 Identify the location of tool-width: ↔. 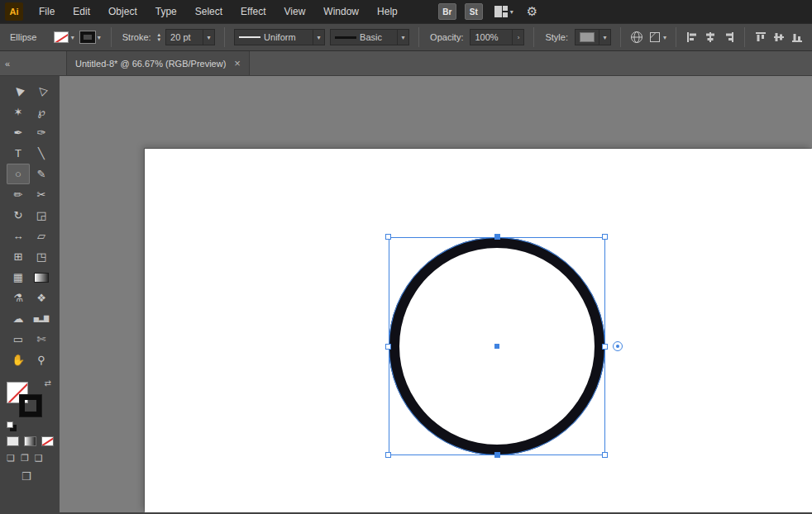
(18, 236).